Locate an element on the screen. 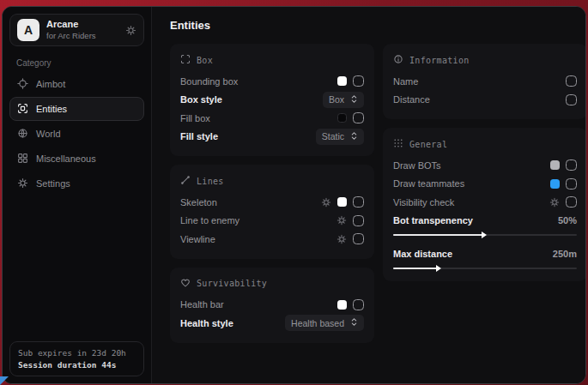  row-fill-style: Fill style Static is located at coordinates (272, 137).